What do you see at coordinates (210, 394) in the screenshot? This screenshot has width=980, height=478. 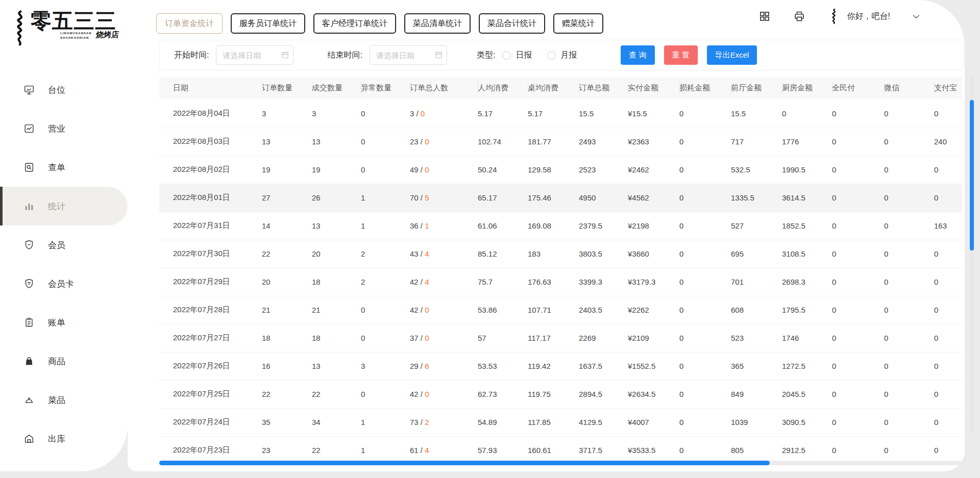 I see `cell: 2022年07月25日` at bounding box center [210, 394].